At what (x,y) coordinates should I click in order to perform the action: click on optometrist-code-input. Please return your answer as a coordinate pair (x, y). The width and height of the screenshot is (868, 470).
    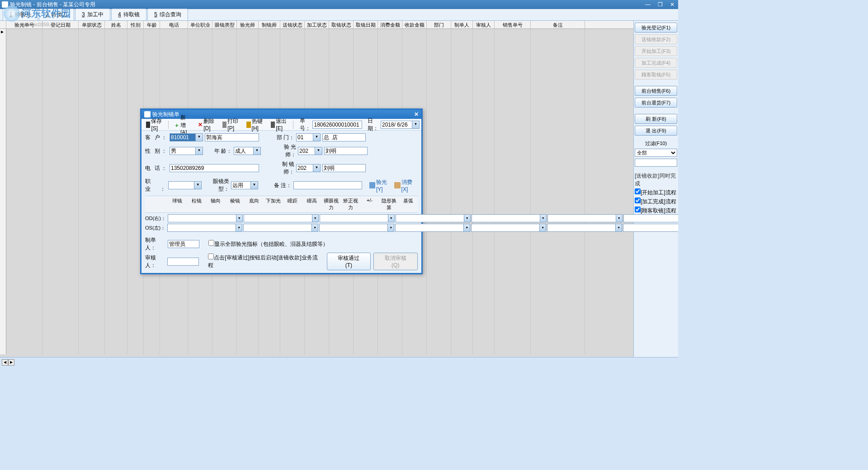
    Looking at the image, I should click on (307, 151).